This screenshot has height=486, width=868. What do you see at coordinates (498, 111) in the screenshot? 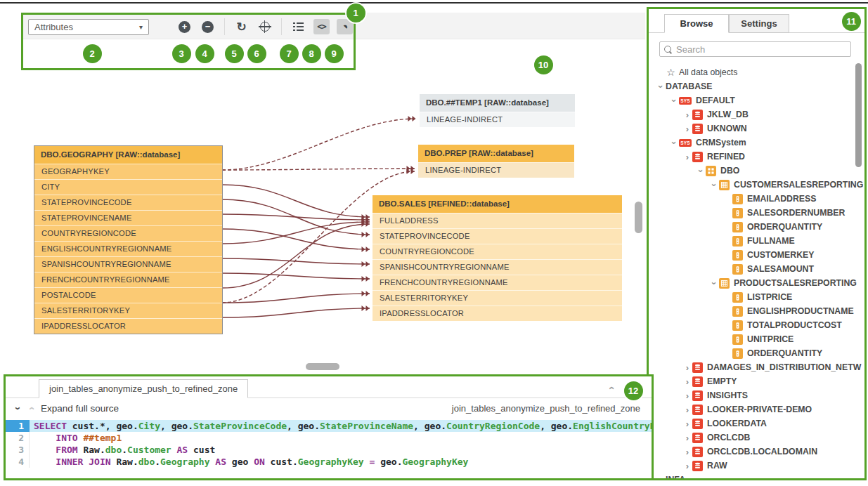
I see `node-temp1: DBO.##TEMP1 [RAW::database]LINEAGE-INDIR…` at bounding box center [498, 111].